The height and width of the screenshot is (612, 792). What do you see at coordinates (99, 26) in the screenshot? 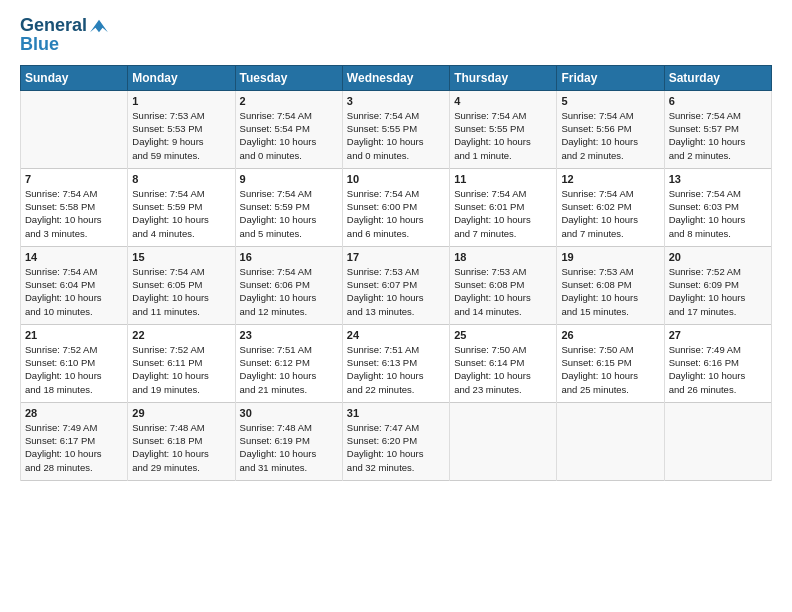
I see `logo-arrow-icon` at bounding box center [99, 26].